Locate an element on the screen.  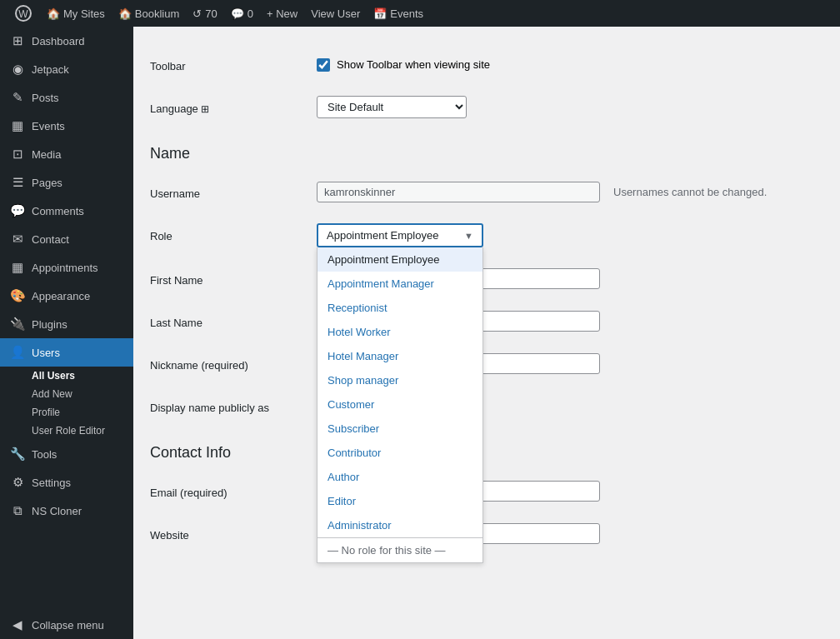
role-dropdown-container: Appointment Employee ▼ Appointment Emplo… is located at coordinates (400, 235).